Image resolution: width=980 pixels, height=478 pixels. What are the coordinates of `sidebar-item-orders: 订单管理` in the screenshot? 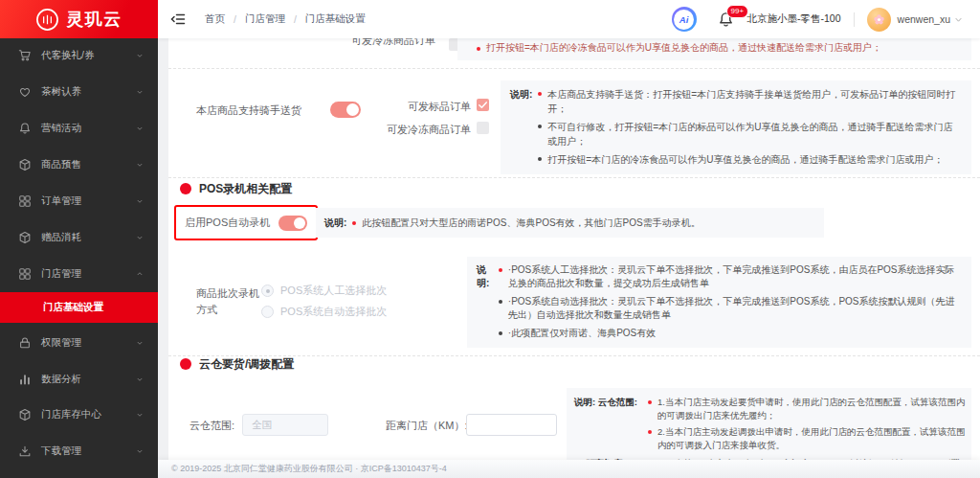 It's located at (78, 201).